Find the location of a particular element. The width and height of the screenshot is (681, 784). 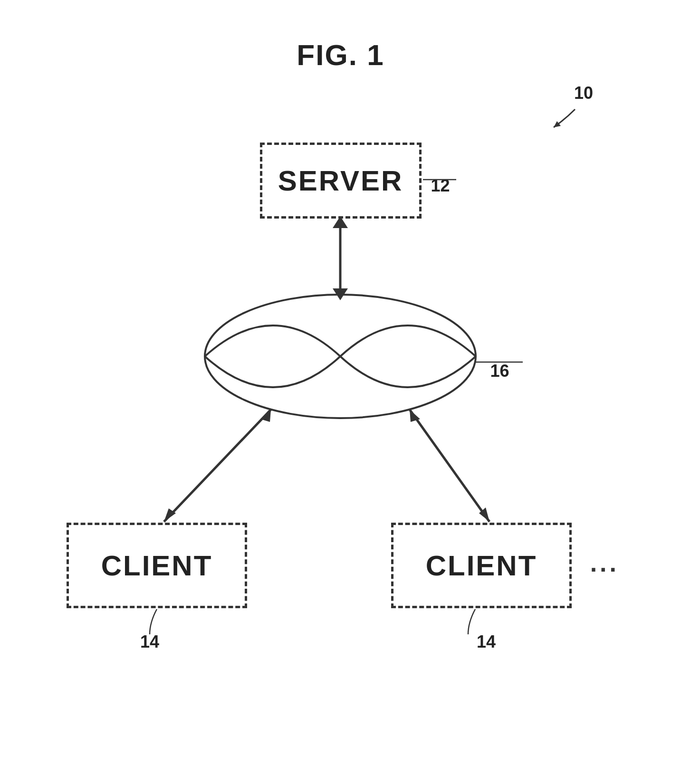

ref-server-number: 12 is located at coordinates (441, 186).